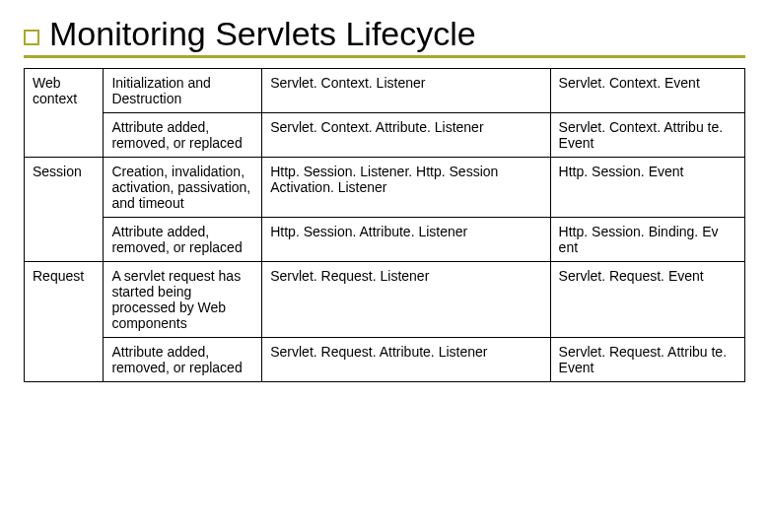  What do you see at coordinates (384, 187) in the screenshot?
I see `table-row: Session Creation, invalidation, activati…` at bounding box center [384, 187].